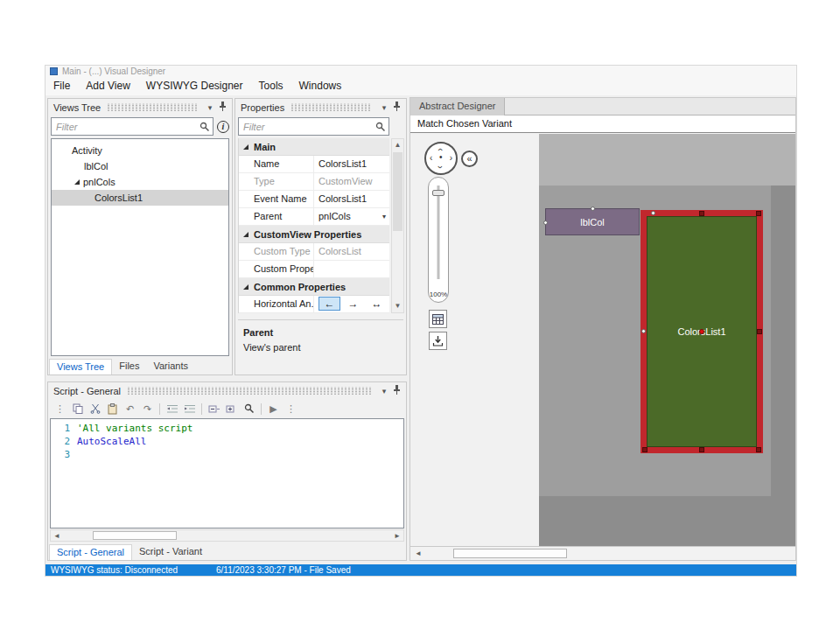 The height and width of the screenshot is (630, 840). I want to click on menu-file: File, so click(61, 86).